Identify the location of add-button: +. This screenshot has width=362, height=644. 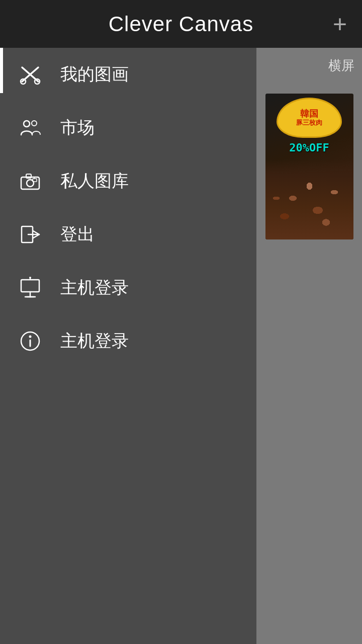
(340, 24).